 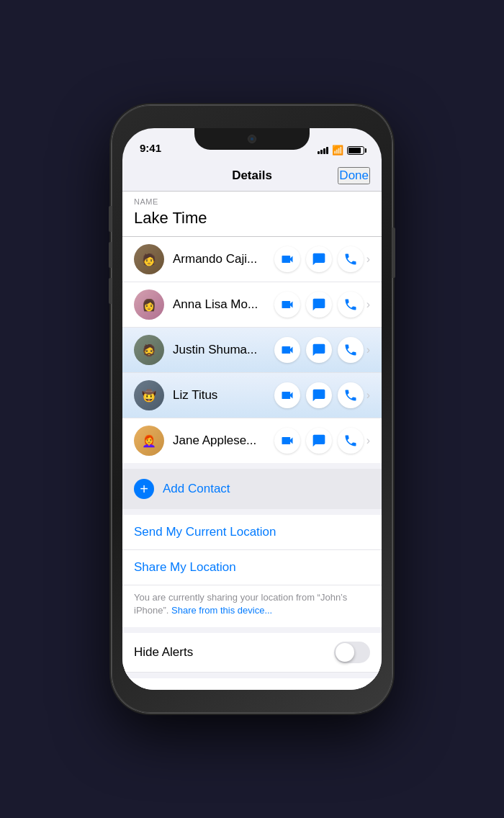 I want to click on contact-row: 🧔 Justin Shuma..., so click(x=252, y=350).